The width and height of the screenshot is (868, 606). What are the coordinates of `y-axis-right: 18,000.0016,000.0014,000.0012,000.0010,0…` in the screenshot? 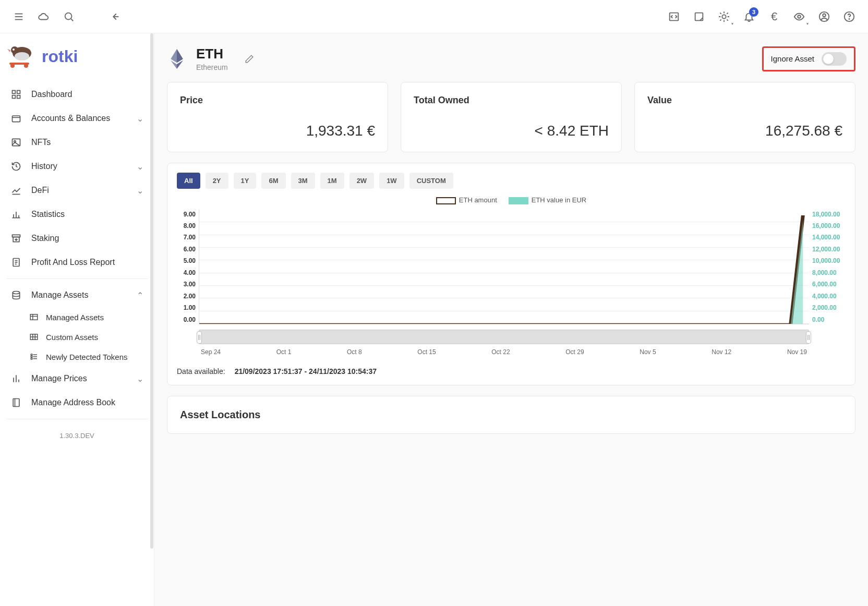 It's located at (829, 267).